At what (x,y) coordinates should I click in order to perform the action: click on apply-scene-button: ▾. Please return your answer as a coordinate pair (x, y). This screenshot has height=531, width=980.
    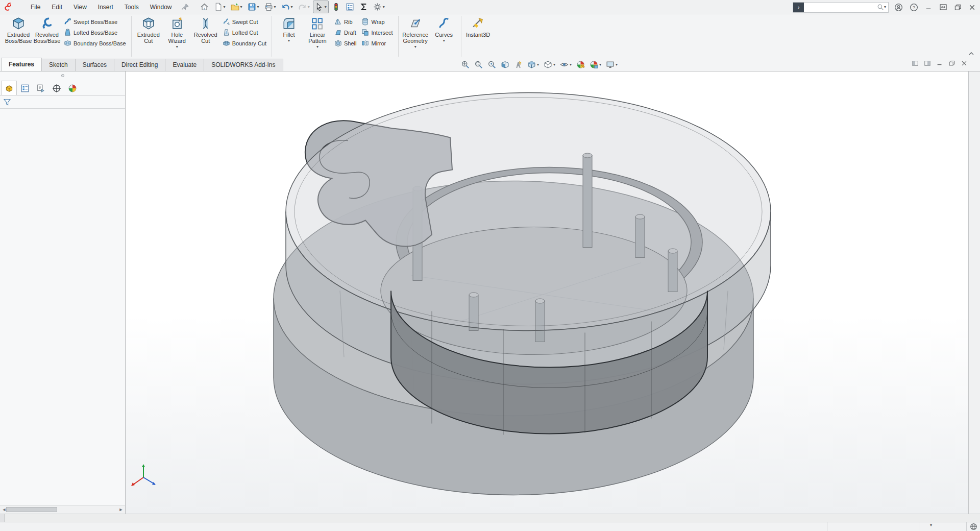
    Looking at the image, I should click on (595, 64).